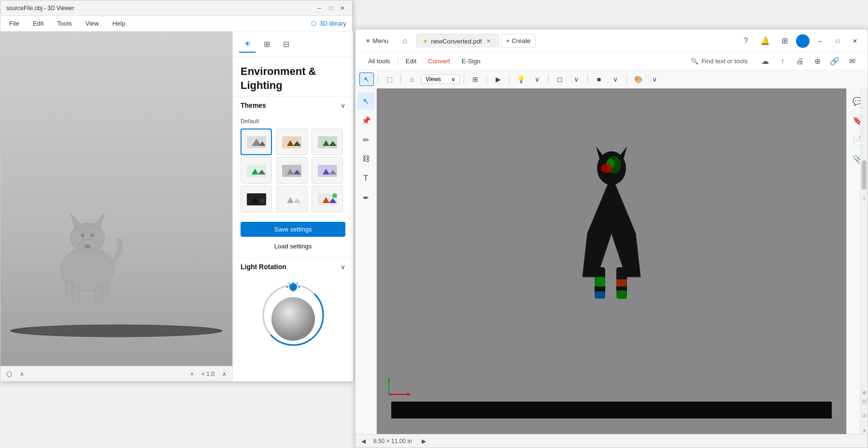 This screenshot has height=448, width=868. What do you see at coordinates (405, 41) in the screenshot?
I see `home-button: ⌂` at bounding box center [405, 41].